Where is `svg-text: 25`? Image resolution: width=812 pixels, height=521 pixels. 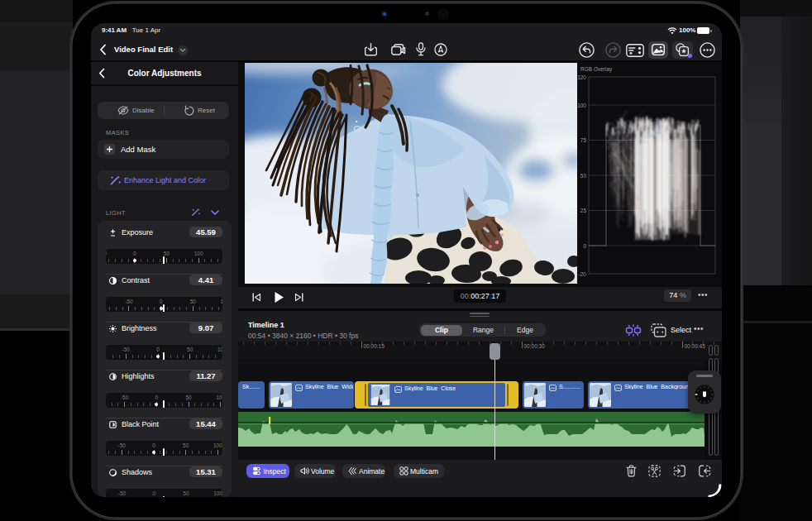 svg-text: 25 is located at coordinates (584, 210).